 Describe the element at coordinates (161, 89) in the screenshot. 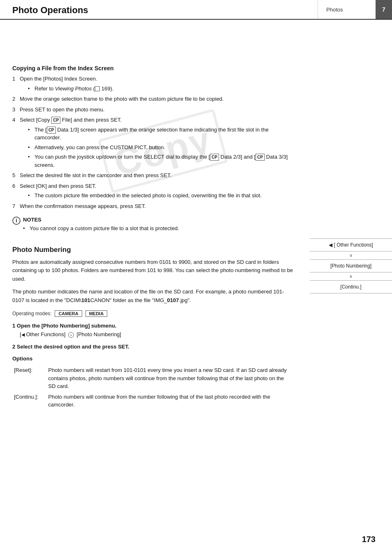

I see `copy-step-1-bullets: Refer to Viewing Photos ( 169).` at that location.